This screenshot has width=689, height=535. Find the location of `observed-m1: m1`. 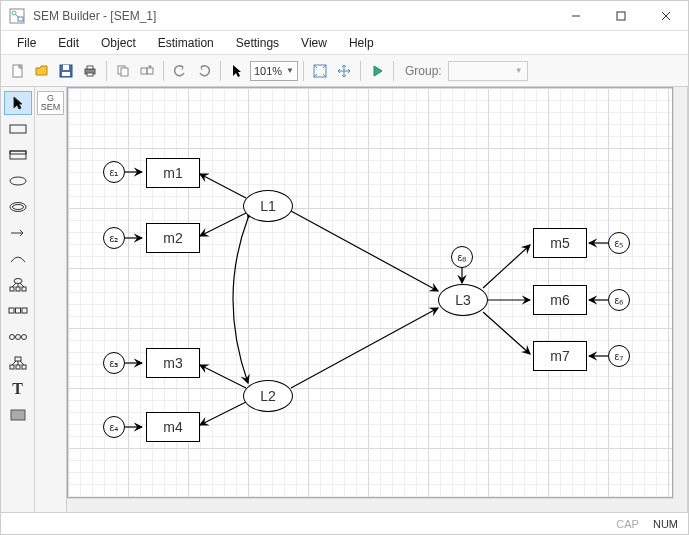

observed-m1: m1 is located at coordinates (173, 173).